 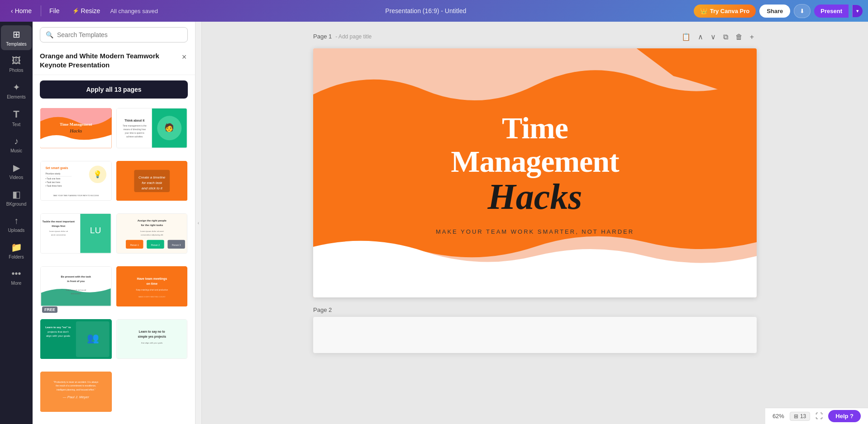 I want to click on chevron-left-icon: ‹, so click(x=12, y=11).